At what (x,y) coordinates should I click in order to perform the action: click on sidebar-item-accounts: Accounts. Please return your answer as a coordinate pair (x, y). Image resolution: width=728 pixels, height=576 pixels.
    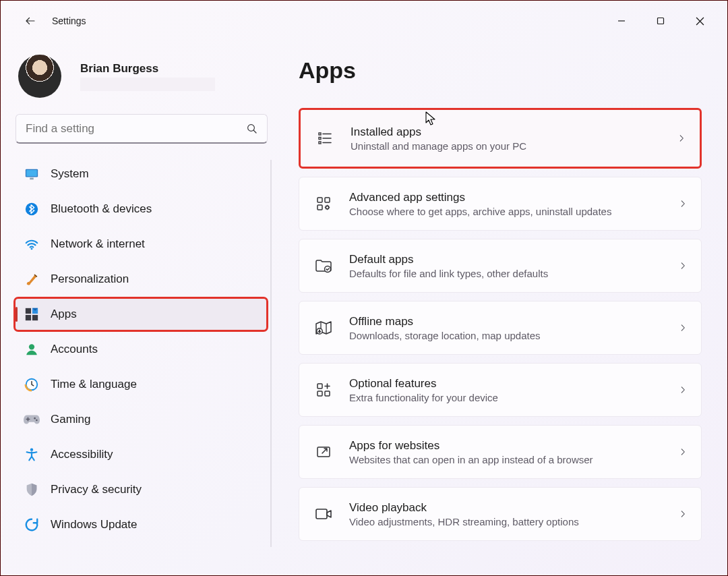
    Looking at the image, I should click on (141, 349).